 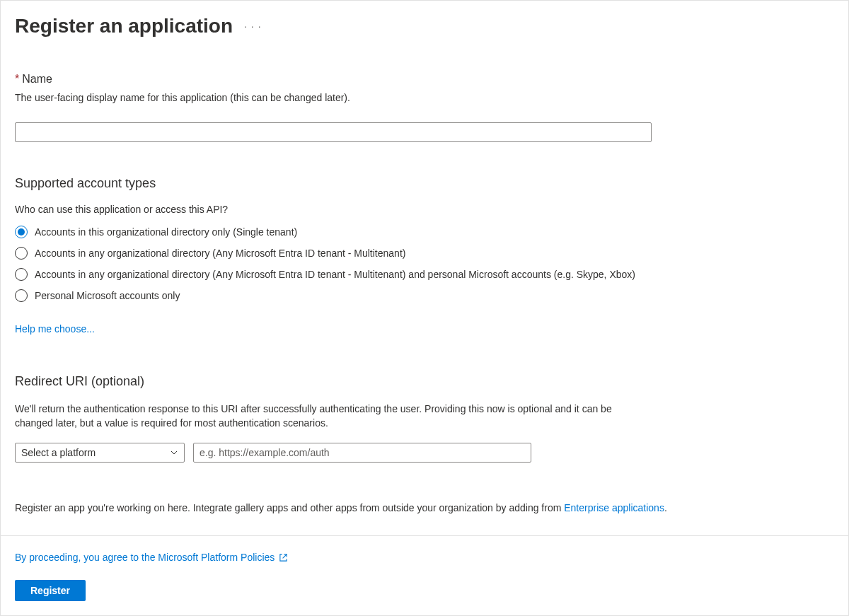 What do you see at coordinates (55, 329) in the screenshot?
I see `help-me-choose-link: Help me choose...` at bounding box center [55, 329].